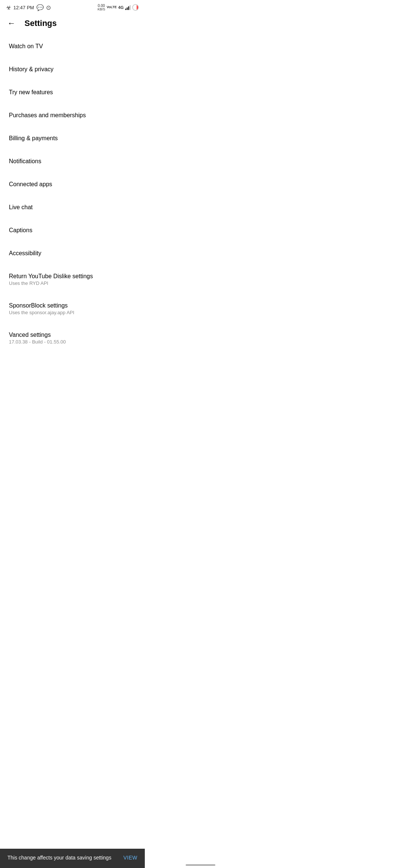 The image size is (401, 868). I want to click on settings-item-sponsorblock: SponsorBlock settingsUses the sponsor.aj…, so click(72, 309).